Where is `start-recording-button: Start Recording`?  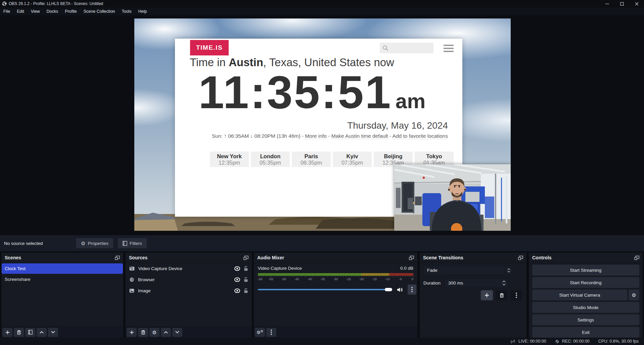
start-recording-button: Start Recording is located at coordinates (586, 283).